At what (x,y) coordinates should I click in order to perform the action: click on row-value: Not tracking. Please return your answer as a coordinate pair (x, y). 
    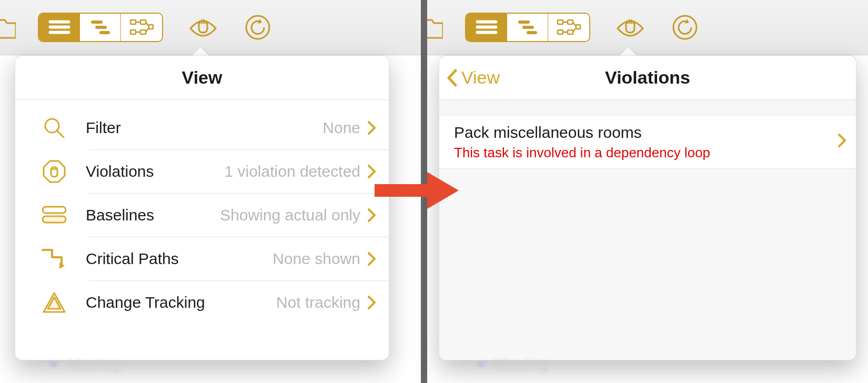
    Looking at the image, I should click on (318, 303).